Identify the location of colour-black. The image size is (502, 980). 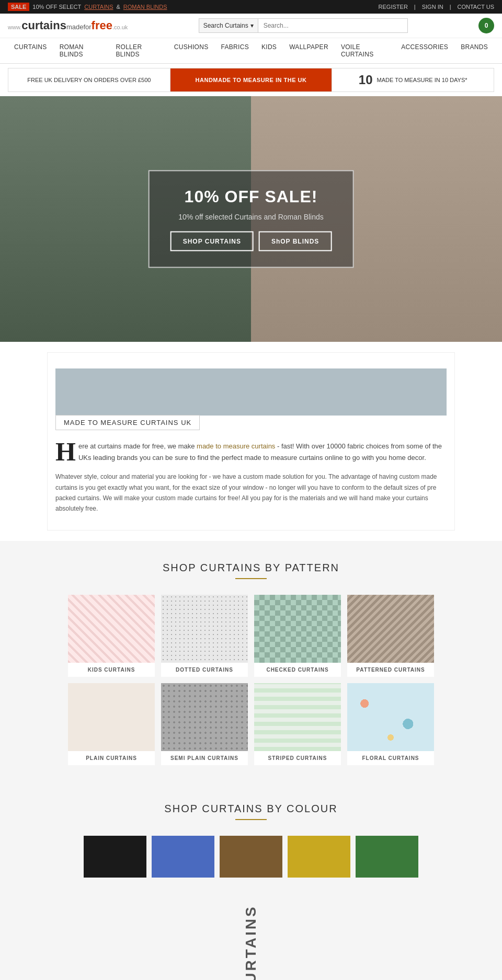
(115, 857).